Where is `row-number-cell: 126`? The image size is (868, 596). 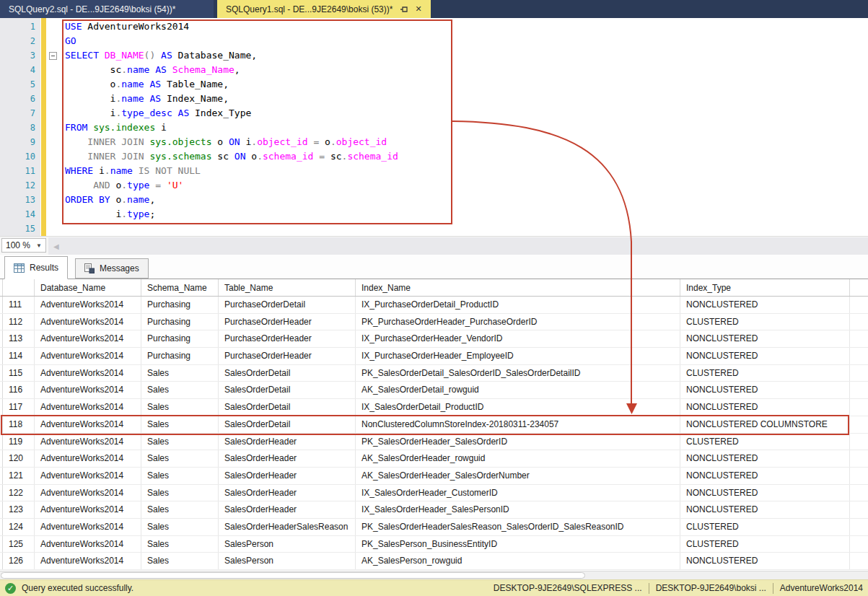 row-number-cell: 126 is located at coordinates (19, 561).